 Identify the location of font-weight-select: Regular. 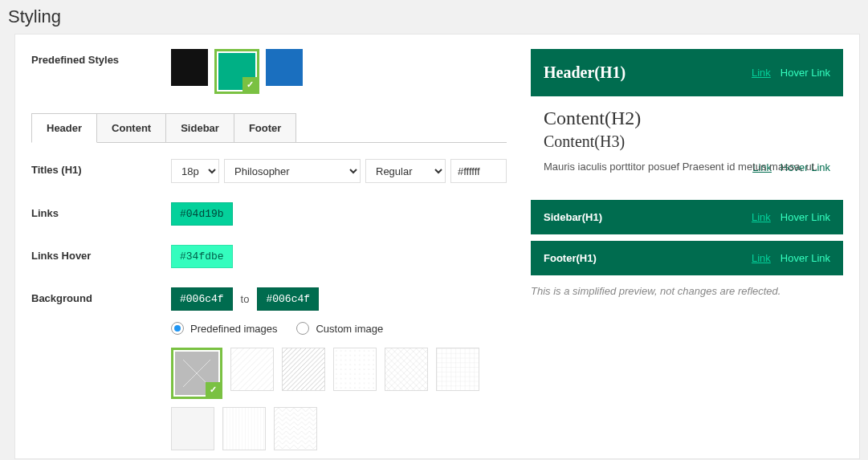
(405, 171).